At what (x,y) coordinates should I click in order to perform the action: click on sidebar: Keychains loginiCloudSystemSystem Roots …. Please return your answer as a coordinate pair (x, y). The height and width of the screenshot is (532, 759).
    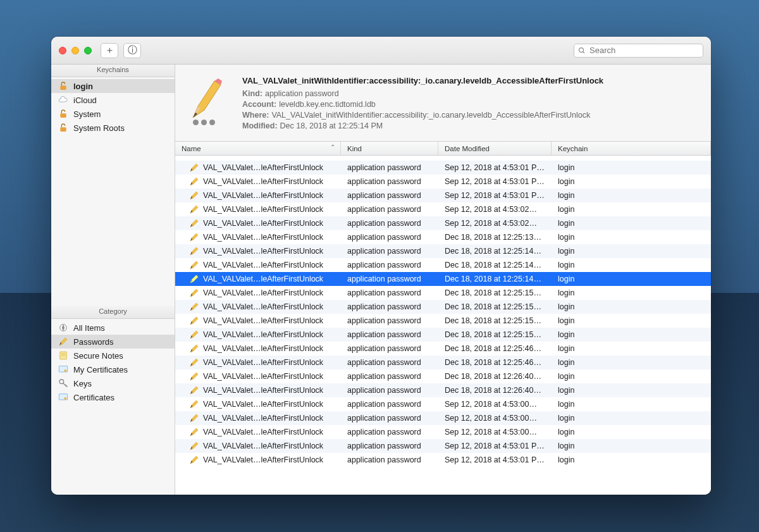
    Looking at the image, I should click on (113, 280).